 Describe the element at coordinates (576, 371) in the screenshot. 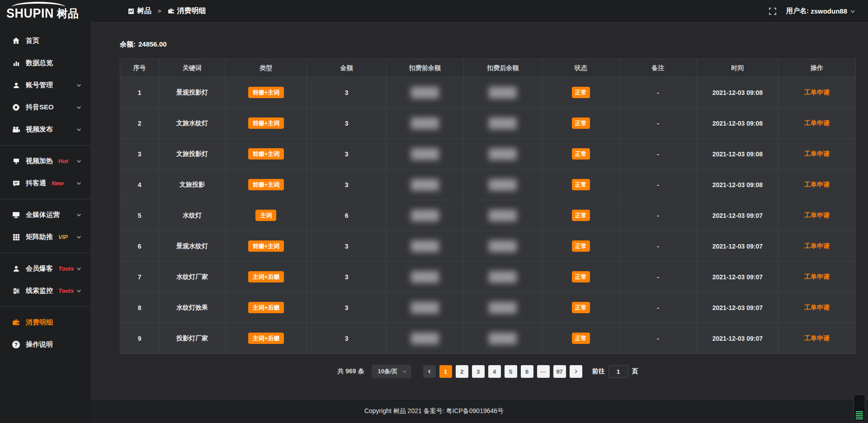

I see `next-page-button` at that location.